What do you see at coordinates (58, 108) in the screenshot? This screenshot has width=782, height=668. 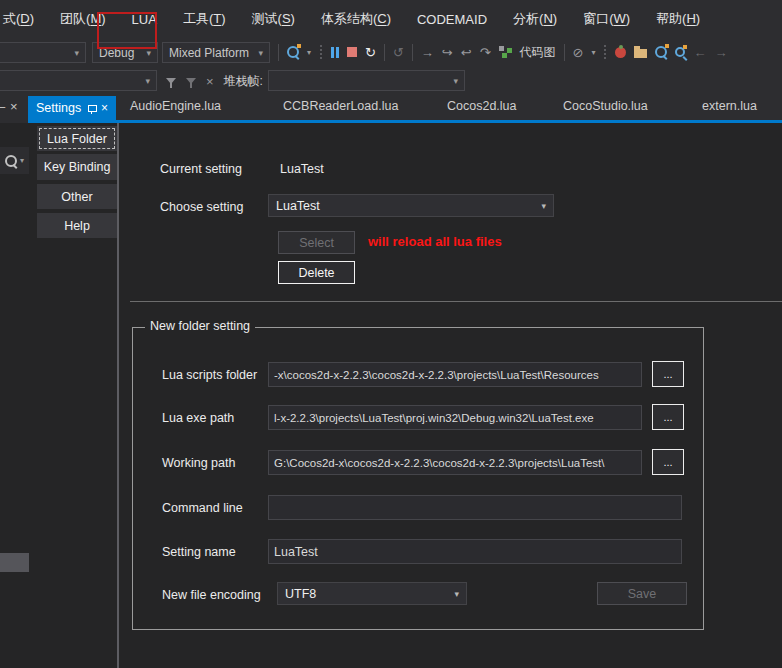 I see `tab-settings-label: Settings` at bounding box center [58, 108].